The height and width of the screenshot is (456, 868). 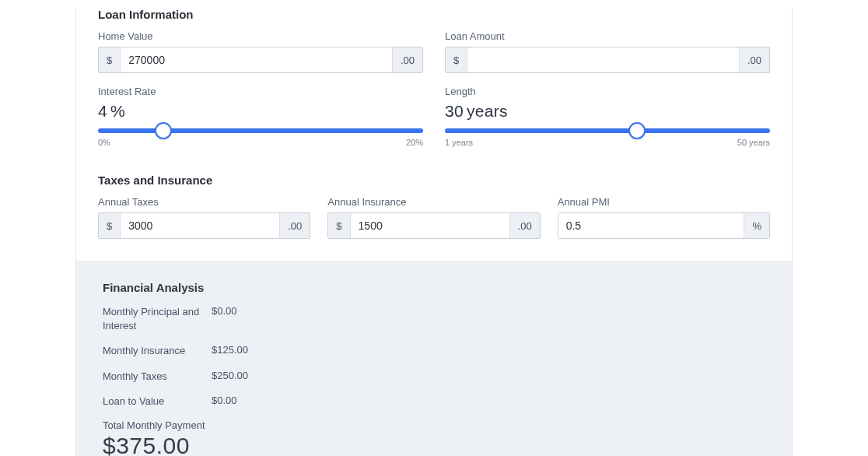 I want to click on length-thumb, so click(x=637, y=131).